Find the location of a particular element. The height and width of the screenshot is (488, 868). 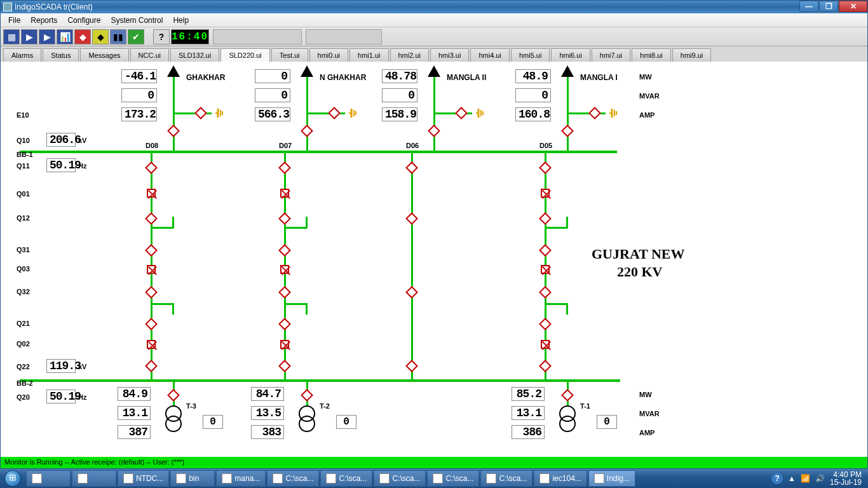

tb-btn-3: ▶ is located at coordinates (47, 37).